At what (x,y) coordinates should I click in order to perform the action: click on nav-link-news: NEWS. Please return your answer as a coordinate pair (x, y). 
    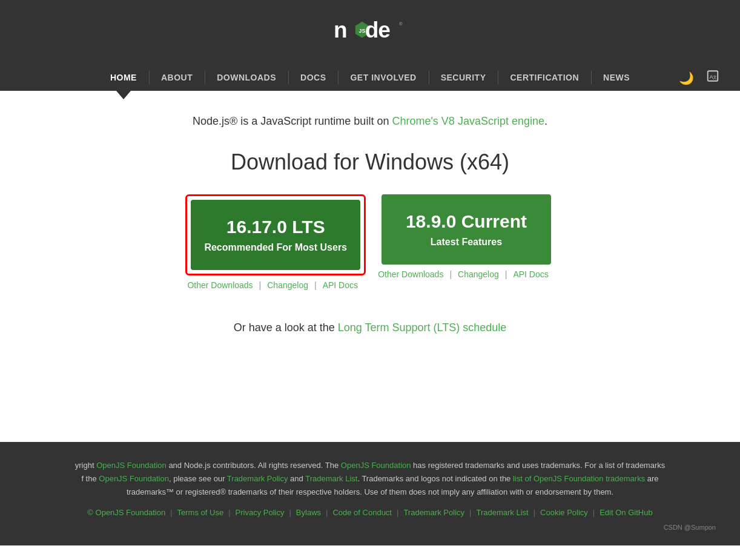
    Looking at the image, I should click on (616, 77).